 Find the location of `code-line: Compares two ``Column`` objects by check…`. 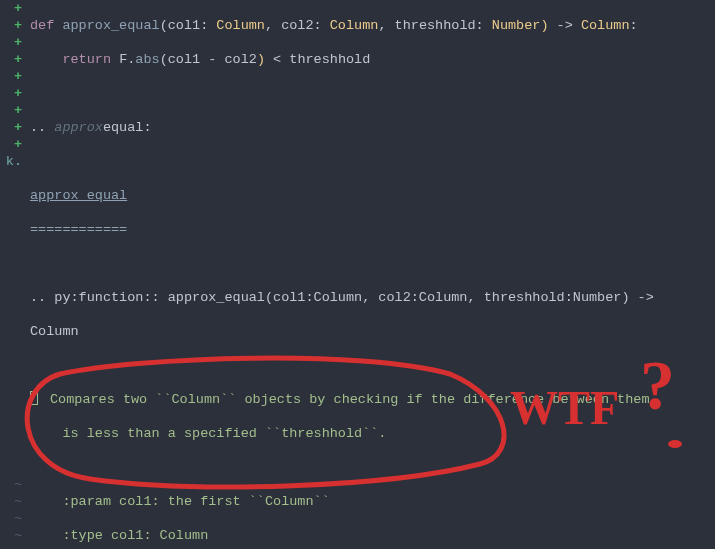

code-line: Compares two ``Column`` objects by check… is located at coordinates (372, 400).